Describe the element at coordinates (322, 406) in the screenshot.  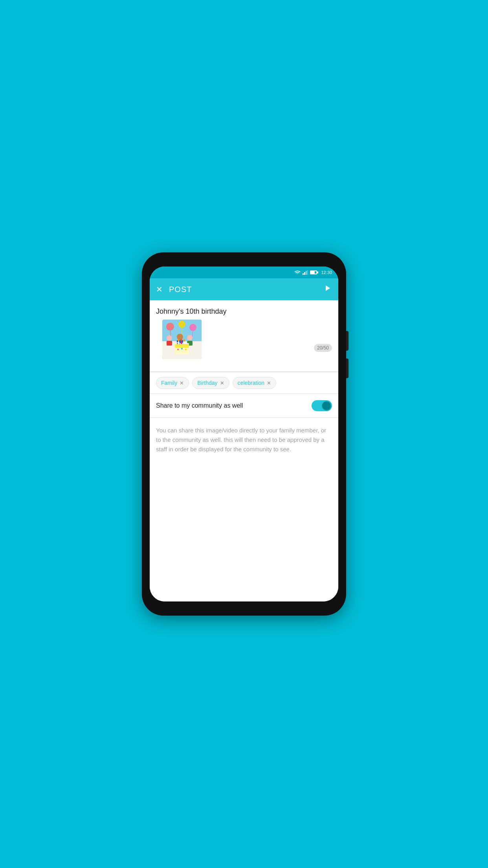
I see `toggle-track` at that location.